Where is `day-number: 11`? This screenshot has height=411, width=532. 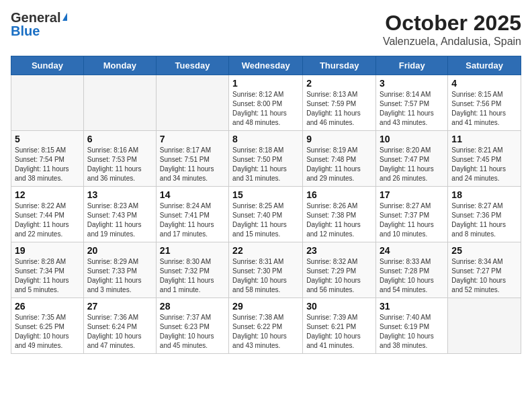 day-number: 11 is located at coordinates (484, 139).